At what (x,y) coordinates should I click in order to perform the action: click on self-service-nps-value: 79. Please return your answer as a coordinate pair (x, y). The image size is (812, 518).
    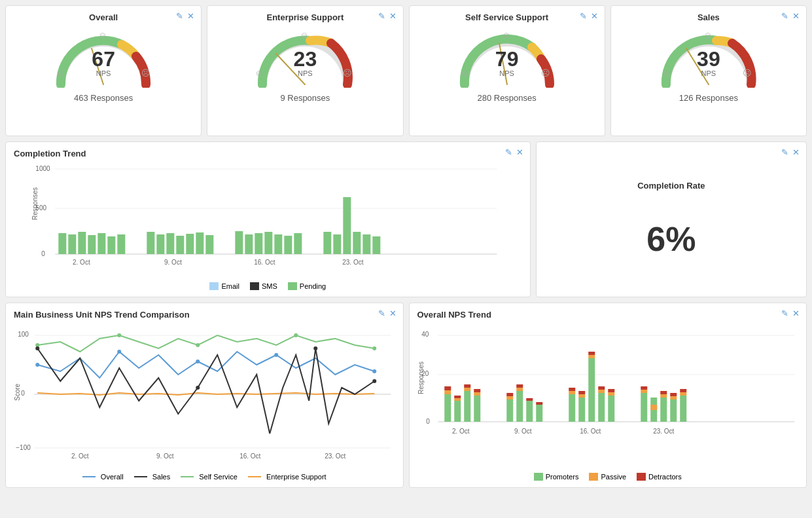
    Looking at the image, I should click on (507, 59).